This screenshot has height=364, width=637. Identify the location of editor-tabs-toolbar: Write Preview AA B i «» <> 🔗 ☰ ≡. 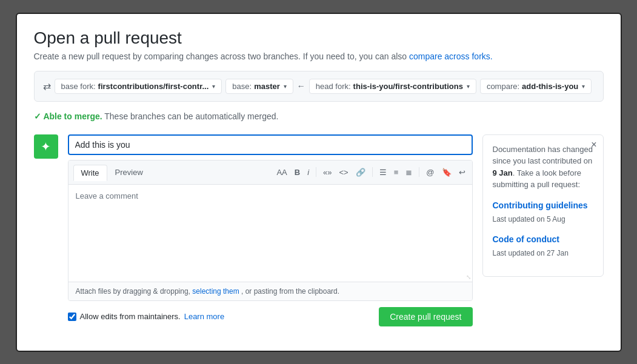
(270, 173).